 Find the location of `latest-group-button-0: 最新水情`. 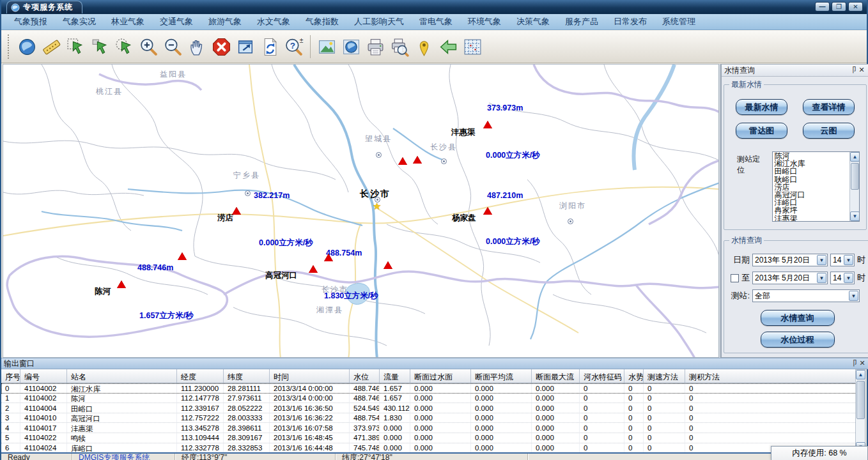

latest-group-button-0: 最新水情 is located at coordinates (762, 107).